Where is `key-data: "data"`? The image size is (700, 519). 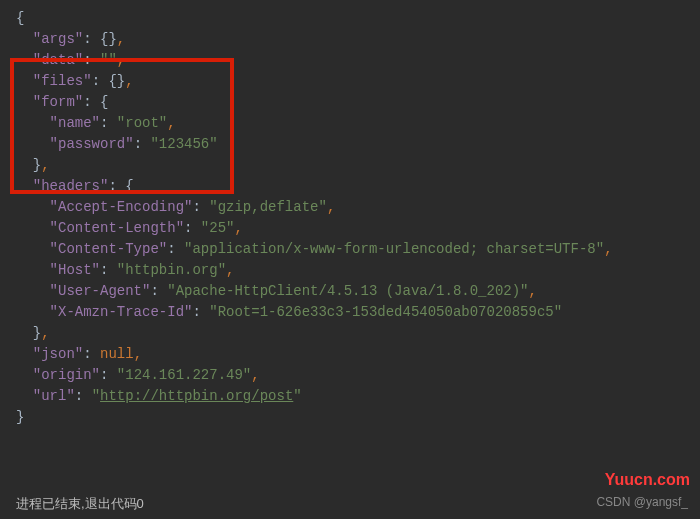 key-data: "data" is located at coordinates (58, 60).